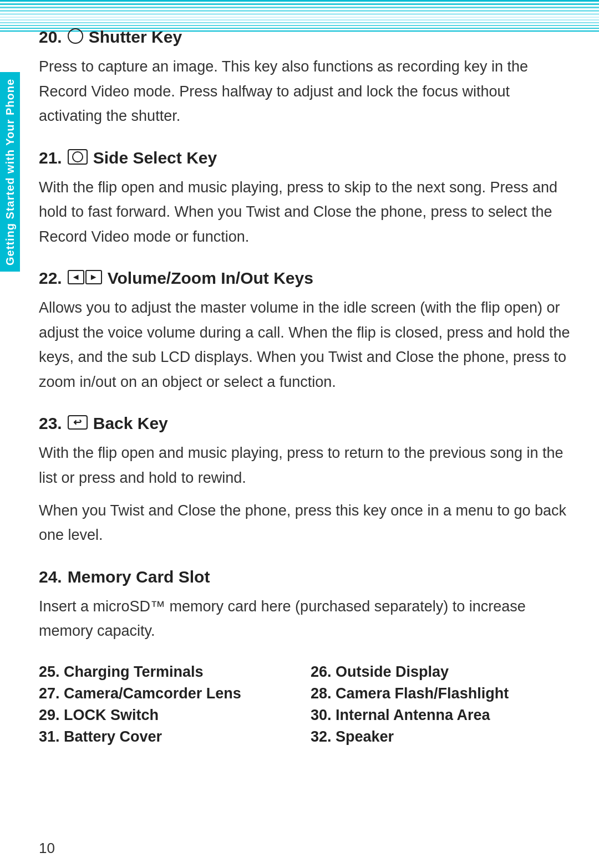 This screenshot has width=599, height=868. I want to click on item-25: 25. Charging Terminals, so click(169, 672).